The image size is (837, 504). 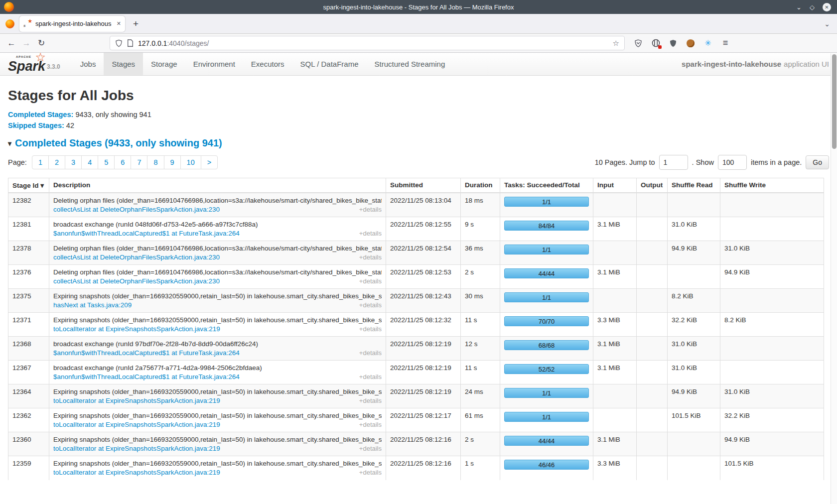 What do you see at coordinates (418, 43) in the screenshot?
I see `browser-toolbar: ← → ↻ 127.0.0.1:4040/stages/ ☆ ✳ ≡` at bounding box center [418, 43].